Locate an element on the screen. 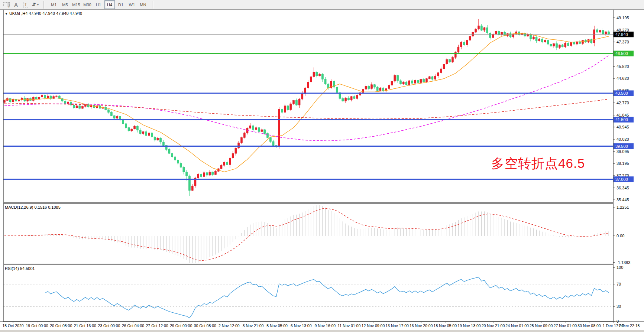 The width and height of the screenshot is (644, 332). bottom-strip is located at coordinates (322, 331).